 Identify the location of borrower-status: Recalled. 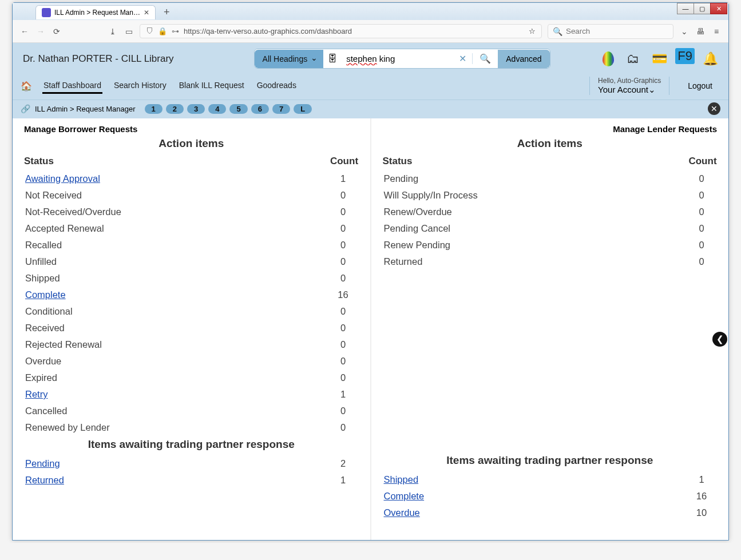
(177, 245).